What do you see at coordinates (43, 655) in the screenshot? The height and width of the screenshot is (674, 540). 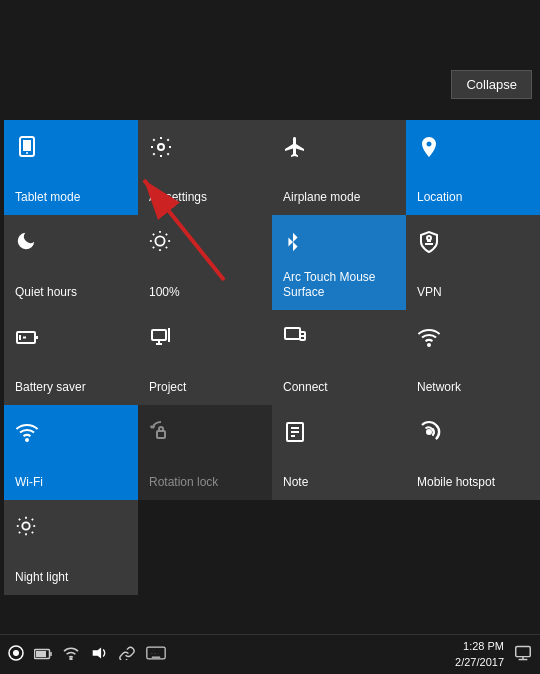 I see `taskbar-battery-icon` at bounding box center [43, 655].